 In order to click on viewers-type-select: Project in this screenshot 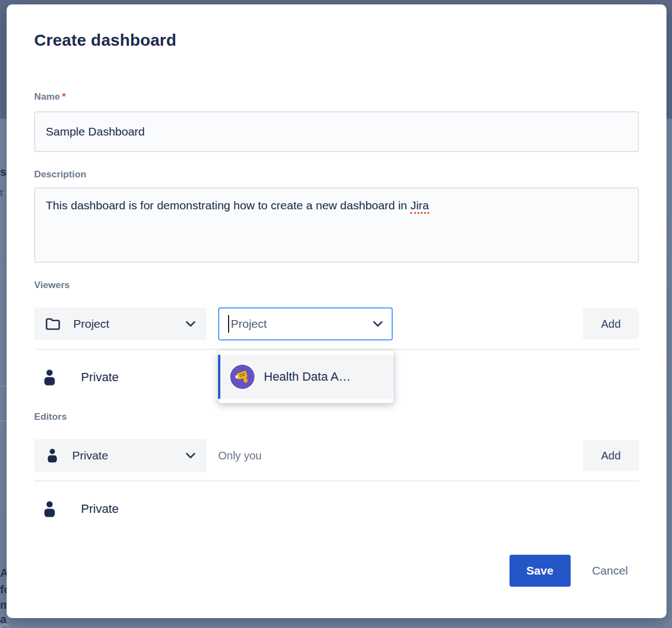, I will do `click(120, 324)`.